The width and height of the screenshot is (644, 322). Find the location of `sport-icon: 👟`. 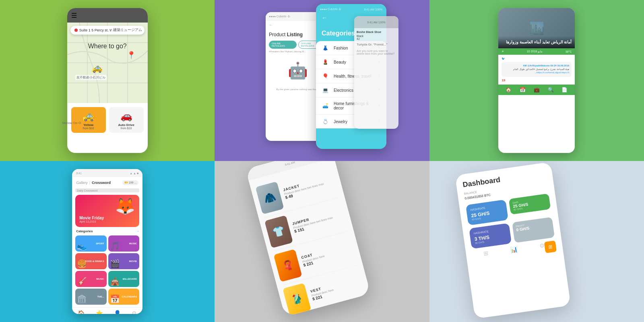

sport-icon: 👟 is located at coordinates (82, 246).